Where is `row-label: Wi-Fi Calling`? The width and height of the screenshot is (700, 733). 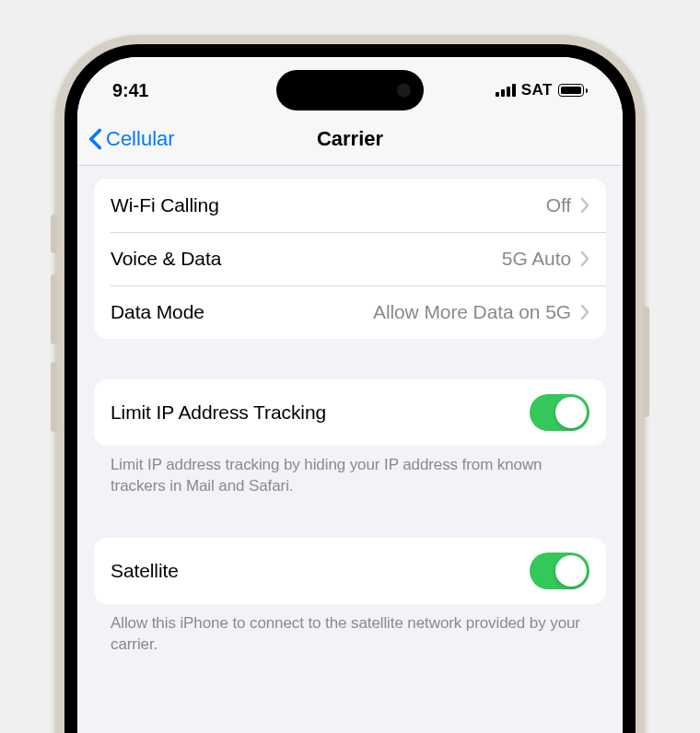
row-label: Wi-Fi Calling is located at coordinates (328, 205).